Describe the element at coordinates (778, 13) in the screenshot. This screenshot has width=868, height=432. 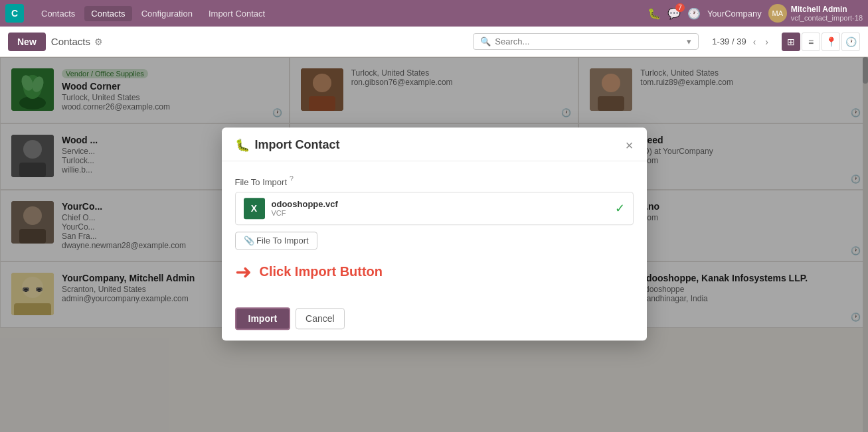
I see `user-avatar: MA` at that location.